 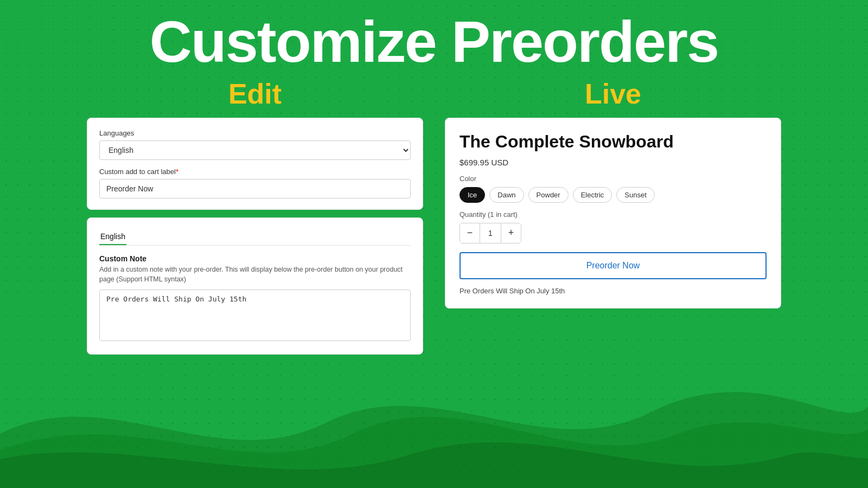 What do you see at coordinates (255, 237) in the screenshot?
I see `tab-bar: English` at bounding box center [255, 237].